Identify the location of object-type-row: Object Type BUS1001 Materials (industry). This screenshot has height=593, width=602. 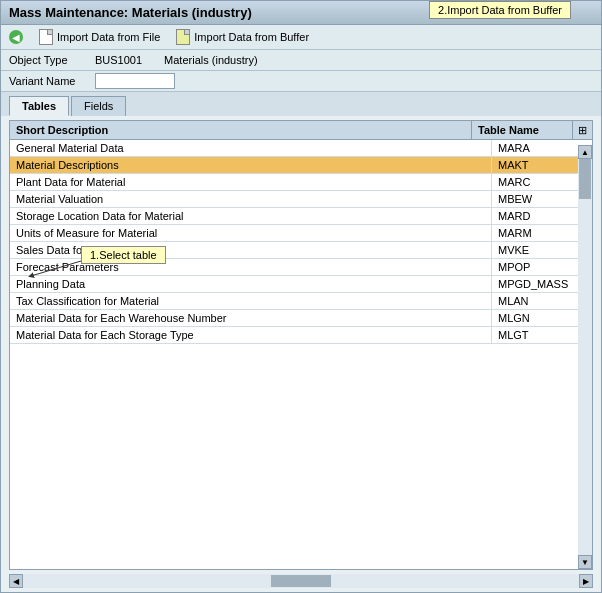
(134, 60).